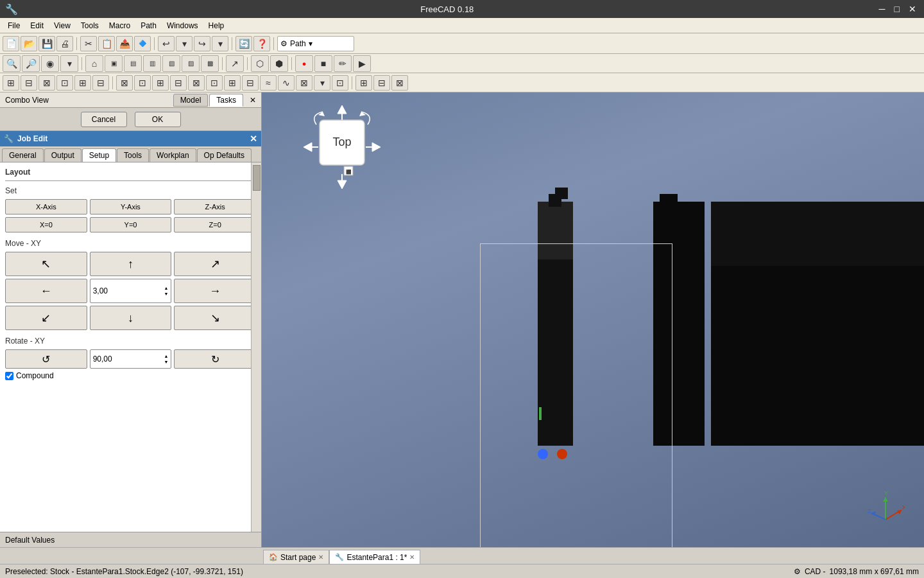 Image resolution: width=924 pixels, height=578 pixels. I want to click on tab-tools: Tools, so click(133, 155).